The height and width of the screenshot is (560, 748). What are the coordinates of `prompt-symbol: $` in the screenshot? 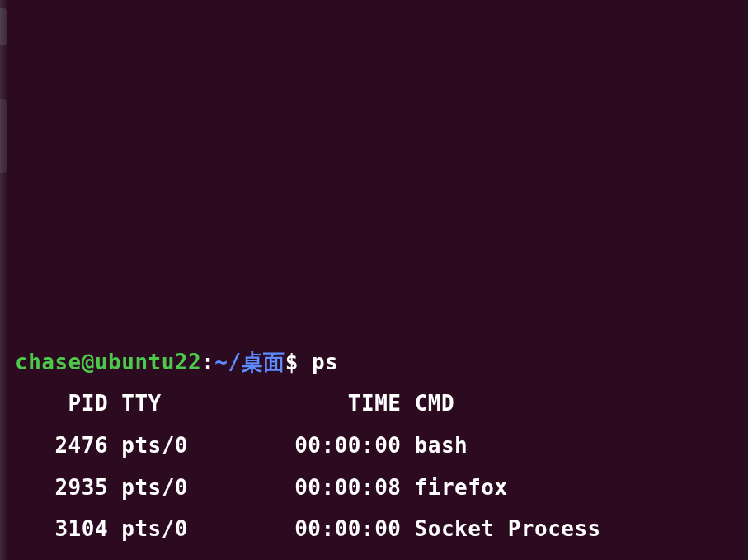 It's located at (292, 362).